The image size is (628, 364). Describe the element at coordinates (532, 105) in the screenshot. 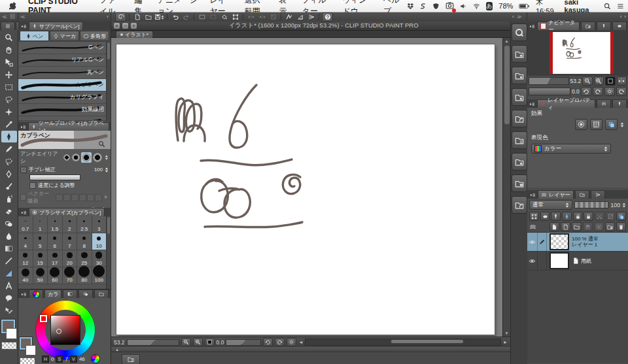

I see `layer-property-menu-icon` at that location.